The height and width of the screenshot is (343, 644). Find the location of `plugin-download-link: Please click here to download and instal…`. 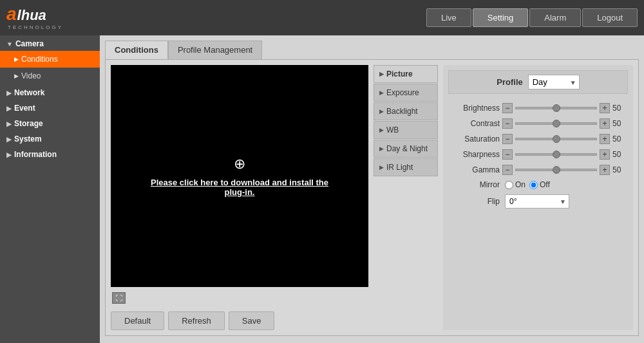

plugin-download-link: Please click here to download and instal… is located at coordinates (240, 187).